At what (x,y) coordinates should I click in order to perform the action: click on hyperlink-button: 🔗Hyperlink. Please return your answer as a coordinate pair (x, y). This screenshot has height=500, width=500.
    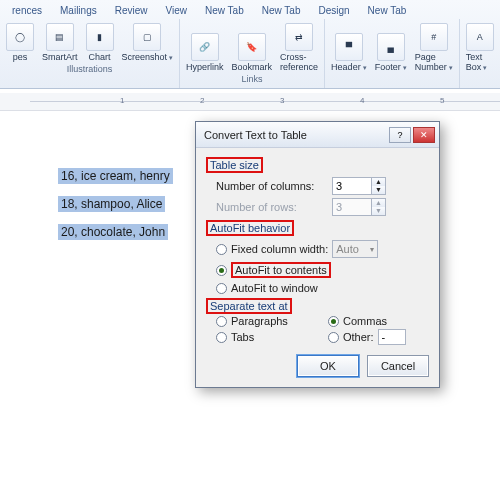
    Looking at the image, I should click on (205, 52).